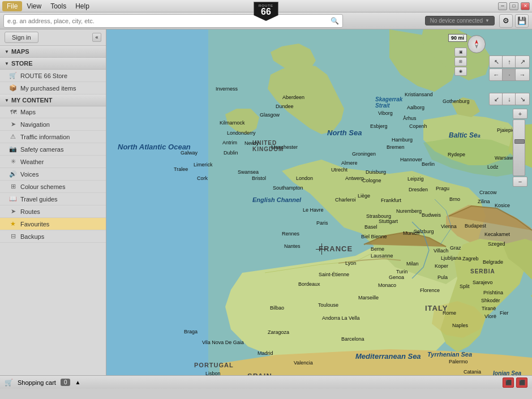  What do you see at coordinates (53, 52) in the screenshot?
I see `section-maps: ▼ MAPS` at bounding box center [53, 52].